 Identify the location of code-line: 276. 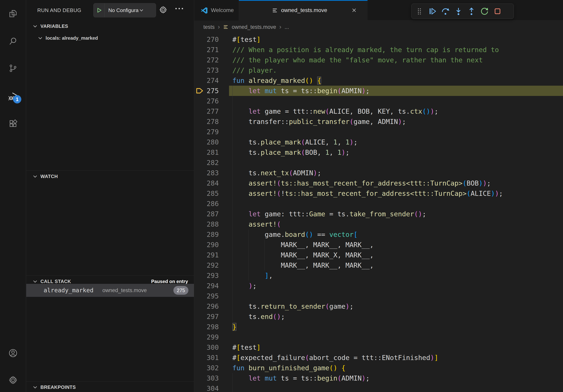
(379, 101).